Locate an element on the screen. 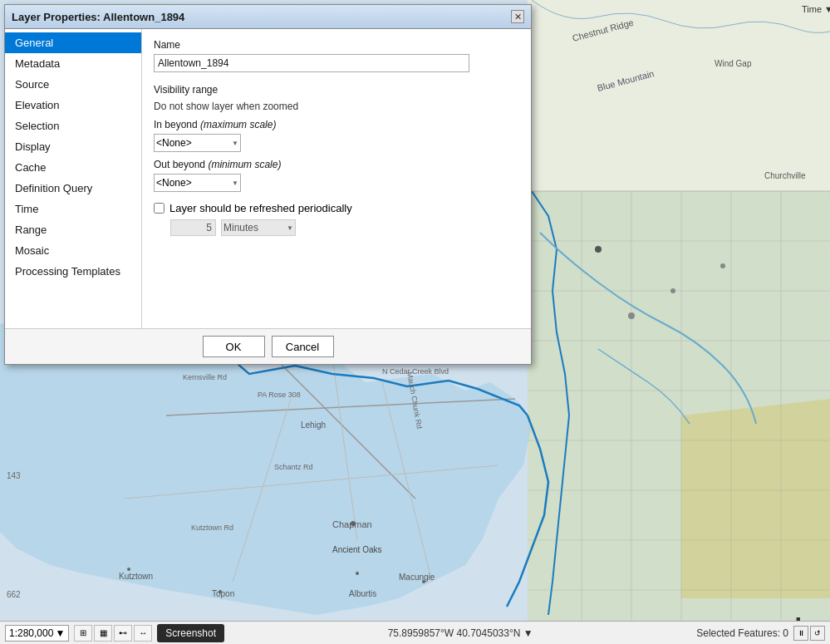  scale-value: 1:280,000 is located at coordinates (32, 633).